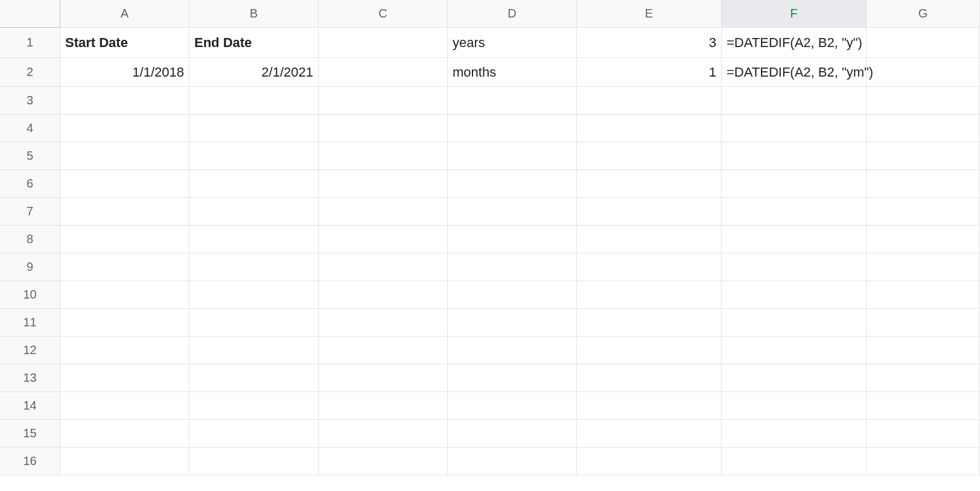 This screenshot has width=980, height=491. I want to click on cell-A4, so click(125, 128).